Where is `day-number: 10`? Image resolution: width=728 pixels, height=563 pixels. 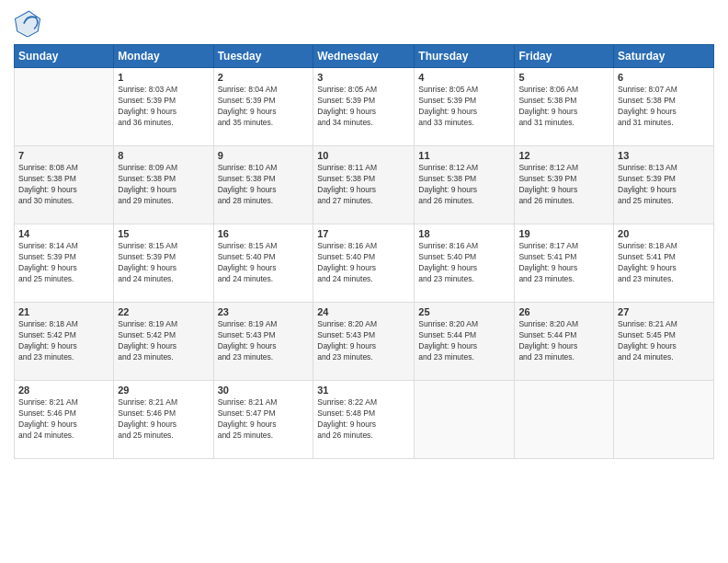 day-number: 10 is located at coordinates (364, 155).